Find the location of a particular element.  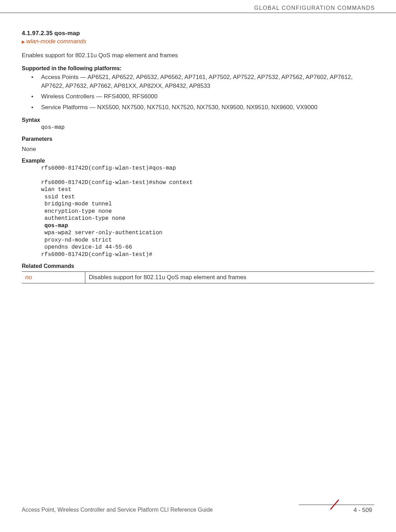

parameters-body: None is located at coordinates (198, 149).